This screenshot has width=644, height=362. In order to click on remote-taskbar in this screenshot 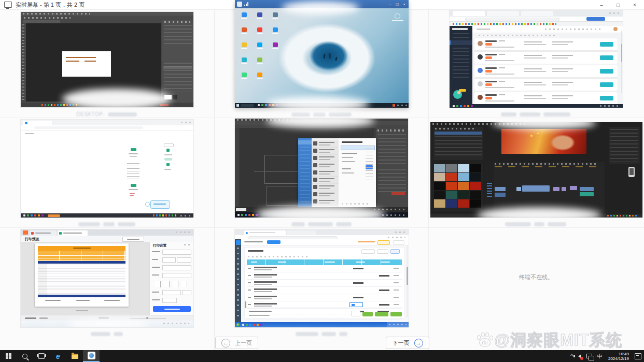, I will do `click(536, 106)`.